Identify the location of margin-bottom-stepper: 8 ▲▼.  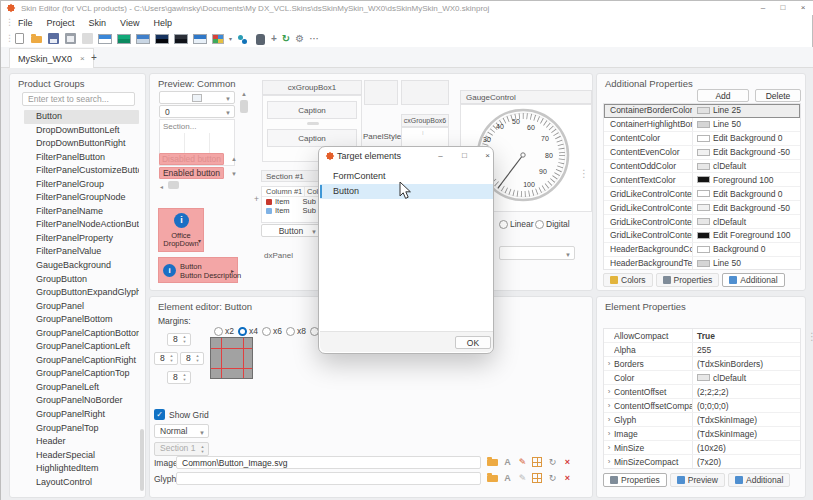
(179, 378).